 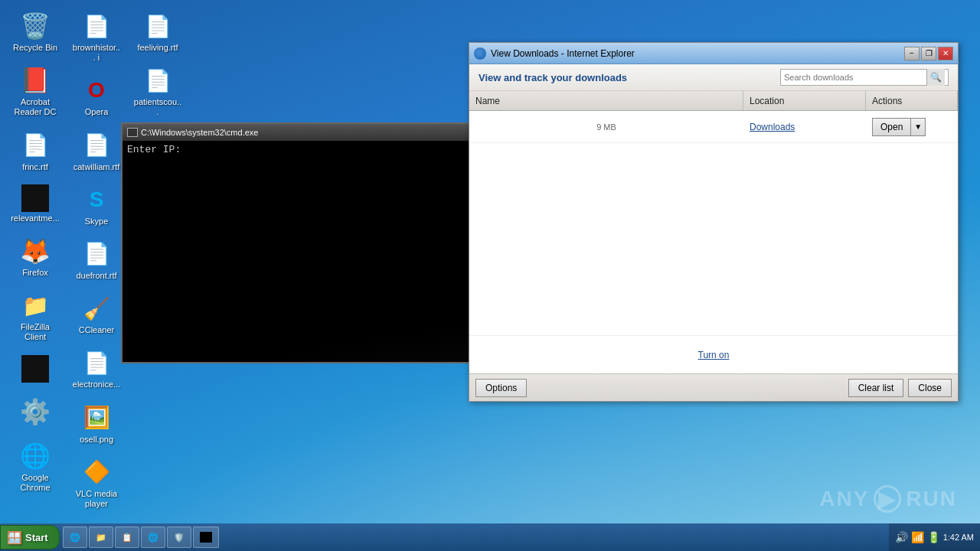 What do you see at coordinates (35, 305) in the screenshot?
I see `filezilla-icon: 📁` at bounding box center [35, 305].